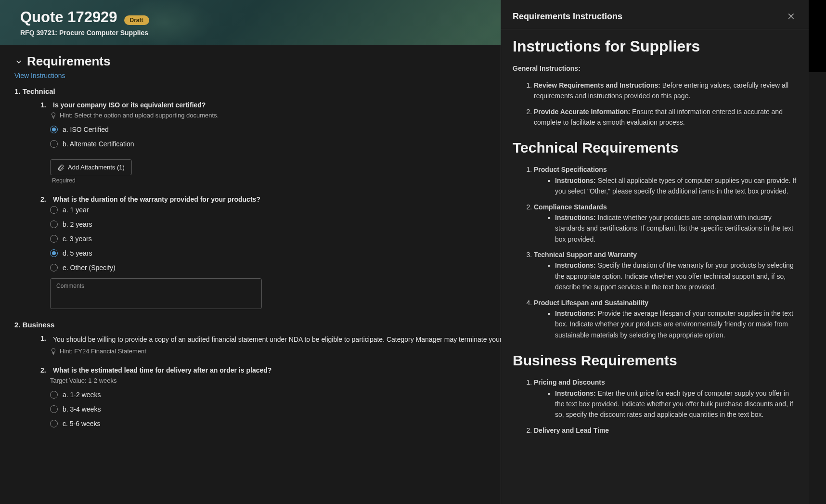  What do you see at coordinates (137, 20) in the screenshot?
I see `status-badge: Draft` at bounding box center [137, 20].